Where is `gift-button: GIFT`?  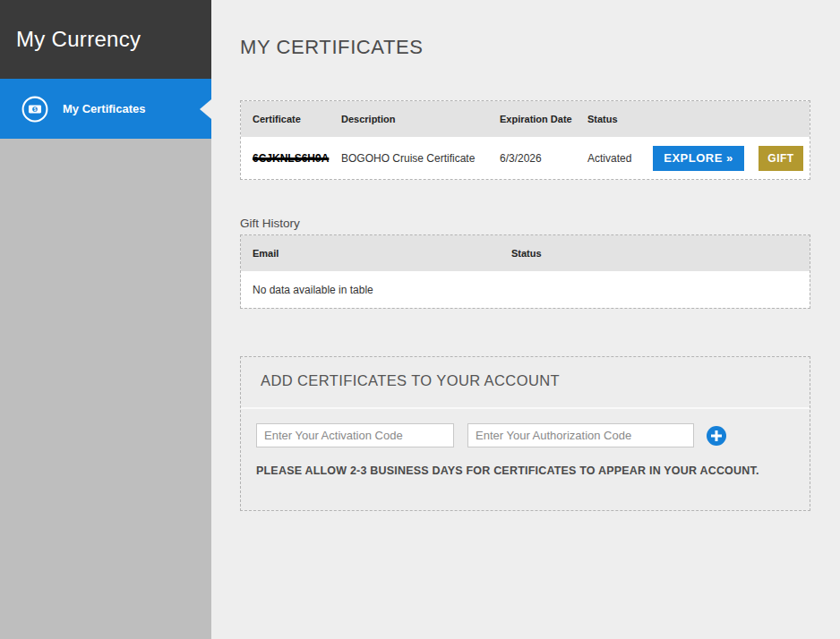
gift-button: GIFT is located at coordinates (781, 158).